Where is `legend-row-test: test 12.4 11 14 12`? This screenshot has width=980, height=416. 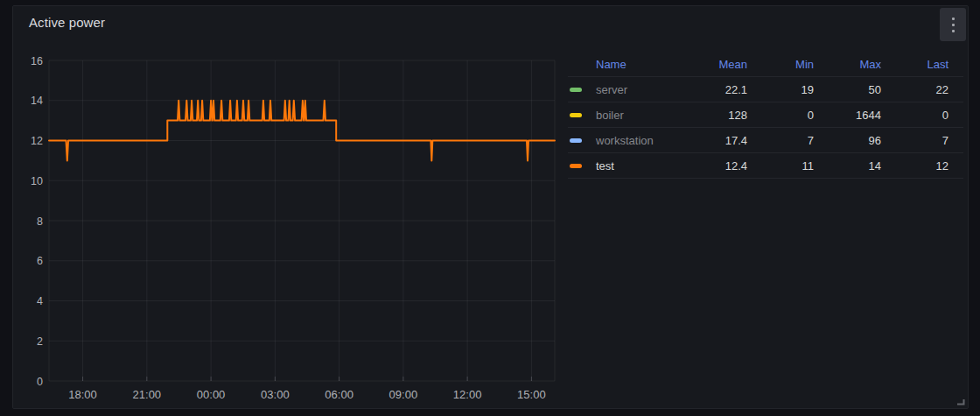 legend-row-test: test 12.4 11 14 12 is located at coordinates (766, 166).